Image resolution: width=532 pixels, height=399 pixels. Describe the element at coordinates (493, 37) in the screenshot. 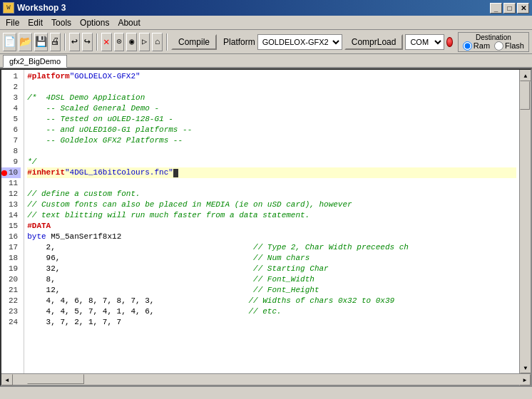

I see `destination-label: Destination` at that location.